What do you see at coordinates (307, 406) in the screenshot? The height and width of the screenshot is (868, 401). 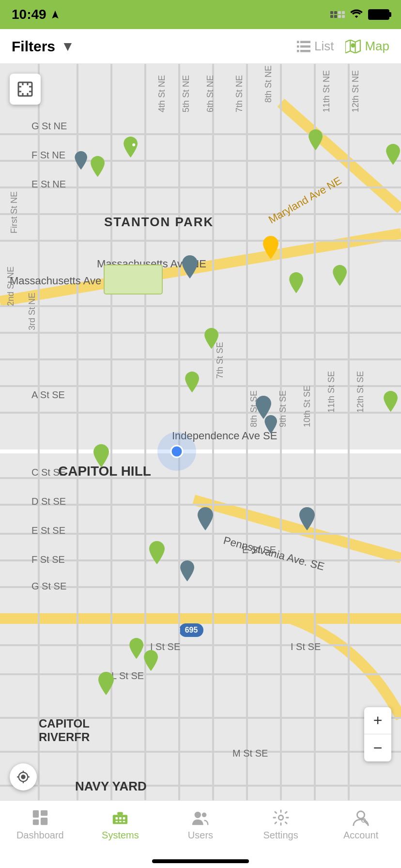 I see `svg-text: 10th St SE` at bounding box center [307, 406].